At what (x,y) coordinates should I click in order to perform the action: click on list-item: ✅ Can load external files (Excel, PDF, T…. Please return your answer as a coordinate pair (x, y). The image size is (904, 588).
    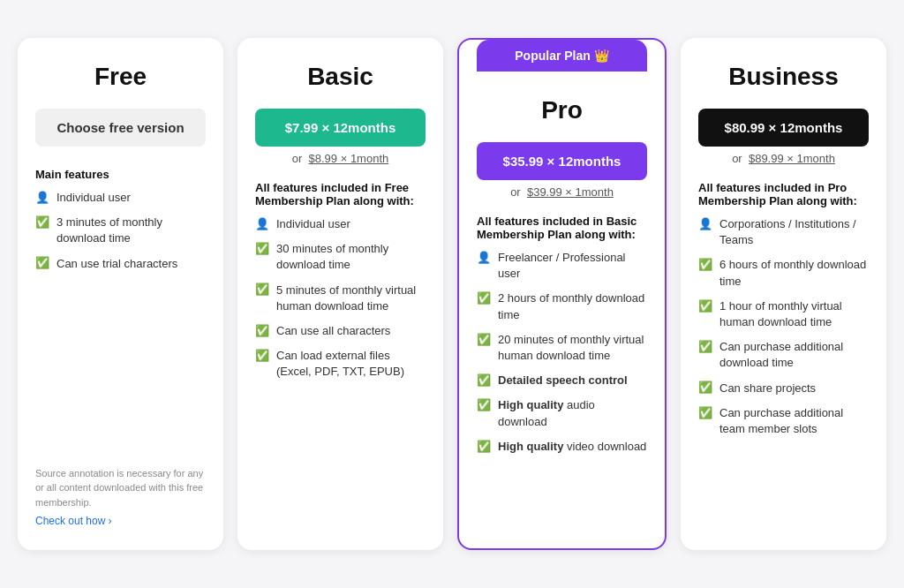
    Looking at the image, I should click on (341, 364).